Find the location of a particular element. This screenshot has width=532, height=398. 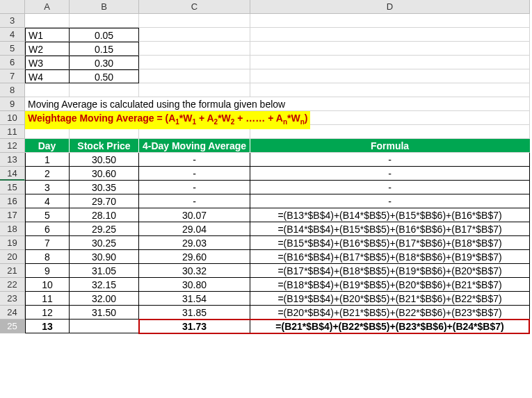

cell-description: Moving Average is calculated using the f… is located at coordinates (277, 104).